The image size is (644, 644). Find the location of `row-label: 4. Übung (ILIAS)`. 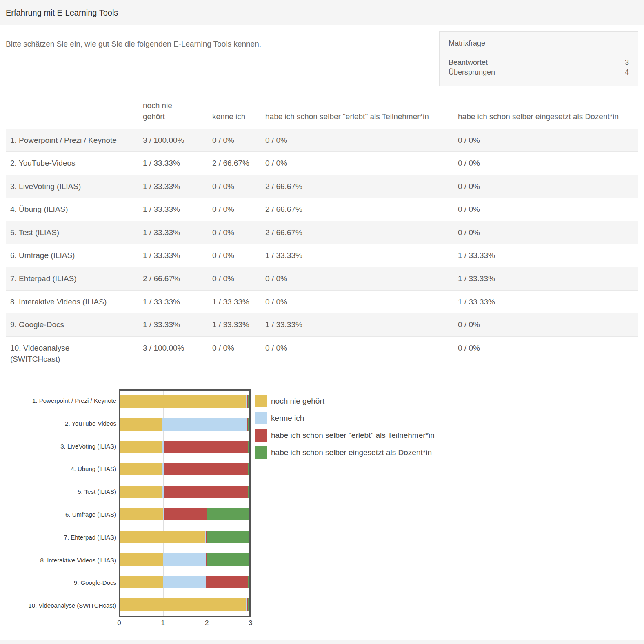

row-label: 4. Übung (ILIAS) is located at coordinates (72, 209).